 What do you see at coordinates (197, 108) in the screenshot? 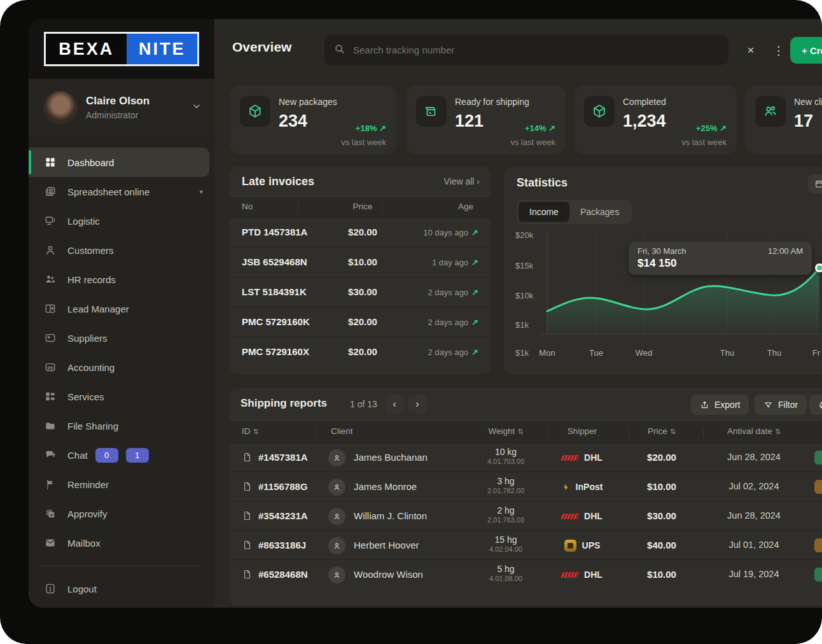
I see `chevron-down-icon` at bounding box center [197, 108].